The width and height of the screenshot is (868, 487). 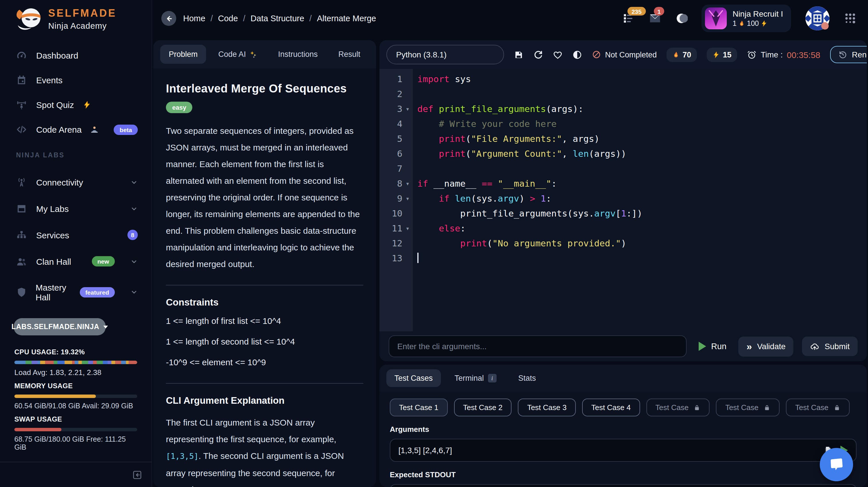 I want to click on validate-button: » Validate, so click(x=766, y=346).